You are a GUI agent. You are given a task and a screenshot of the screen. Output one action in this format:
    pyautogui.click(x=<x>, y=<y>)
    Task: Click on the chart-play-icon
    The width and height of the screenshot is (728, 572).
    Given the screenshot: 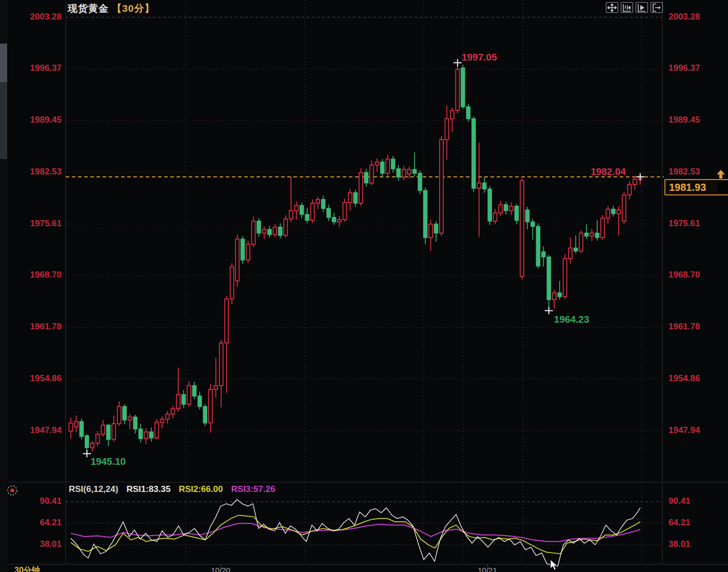 What is the action you would take?
    pyautogui.click(x=642, y=7)
    